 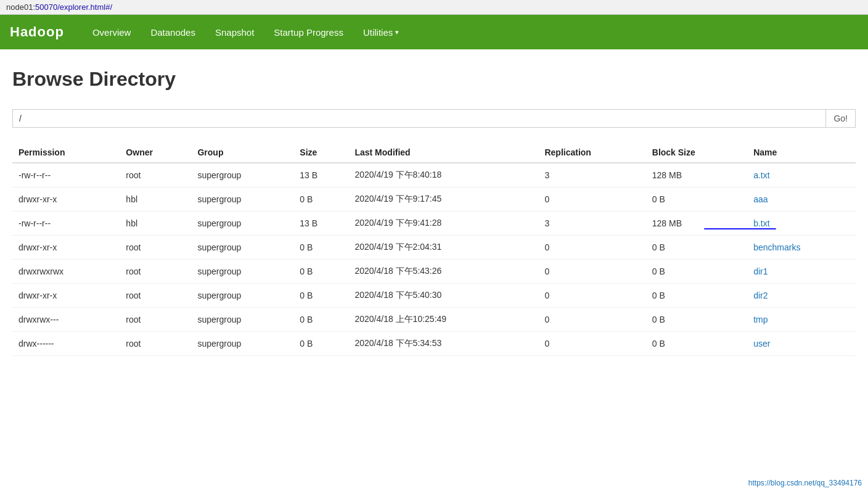 I want to click on table-row: drwxr-xr-xhblsupergroup0 B2020/4/19 下午9:…, so click(x=434, y=200).